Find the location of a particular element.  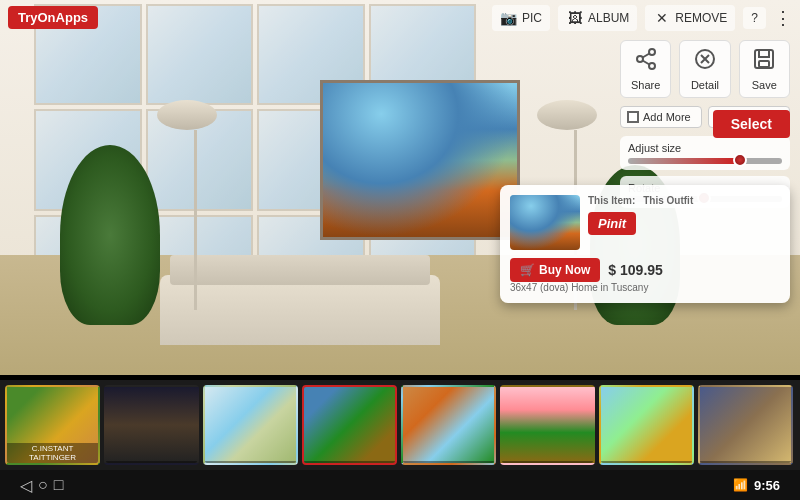

scene-artwork is located at coordinates (420, 160).